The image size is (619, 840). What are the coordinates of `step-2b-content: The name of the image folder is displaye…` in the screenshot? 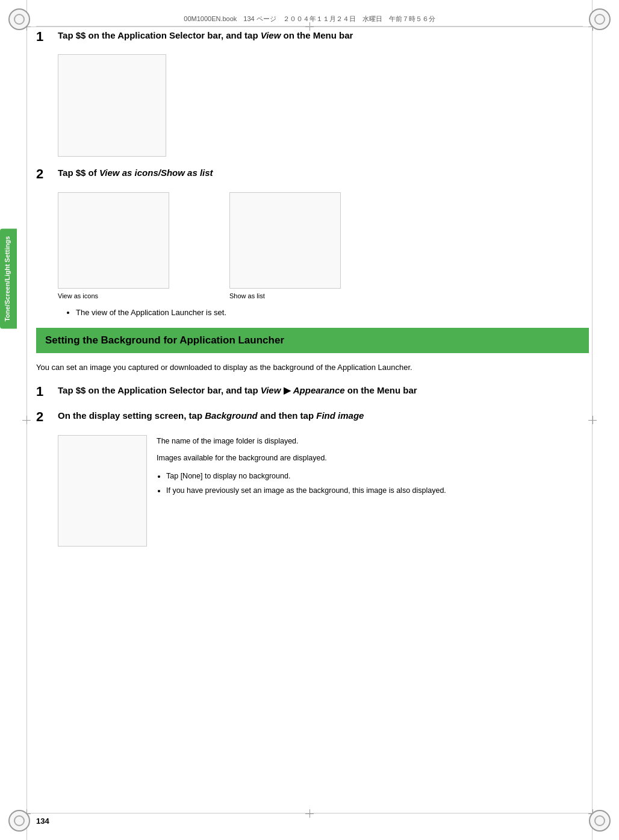 It's located at (323, 491).